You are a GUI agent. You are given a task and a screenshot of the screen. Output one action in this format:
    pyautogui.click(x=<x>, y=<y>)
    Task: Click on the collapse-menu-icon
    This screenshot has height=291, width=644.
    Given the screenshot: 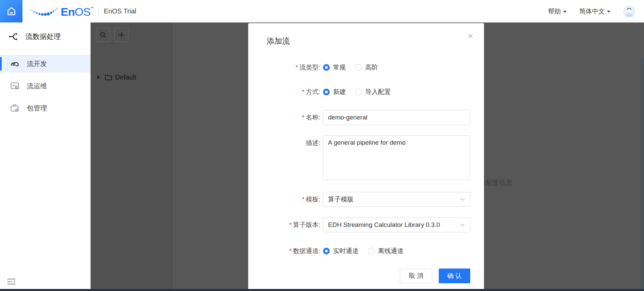 What is the action you would take?
    pyautogui.click(x=11, y=282)
    